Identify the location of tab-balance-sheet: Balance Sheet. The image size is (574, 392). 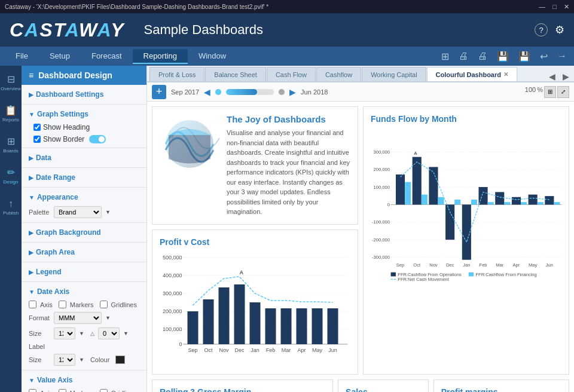
(236, 74).